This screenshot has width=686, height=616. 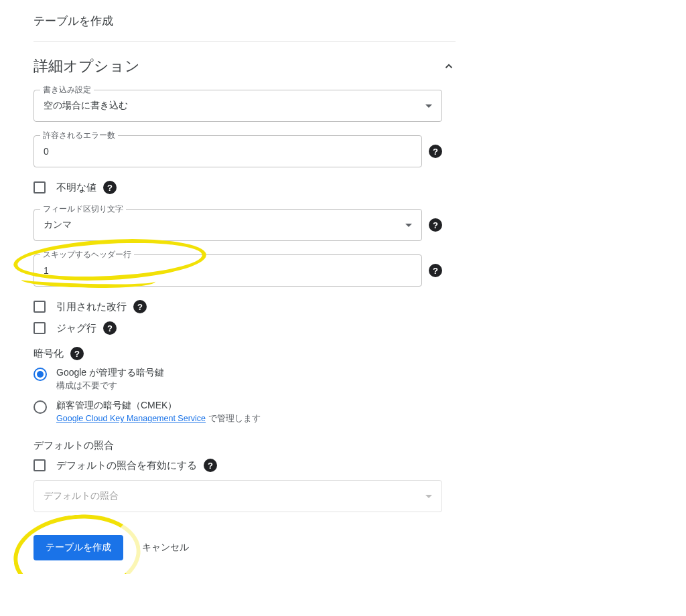 What do you see at coordinates (238, 496) in the screenshot?
I see `collation-select: デフォルトの照合` at bounding box center [238, 496].